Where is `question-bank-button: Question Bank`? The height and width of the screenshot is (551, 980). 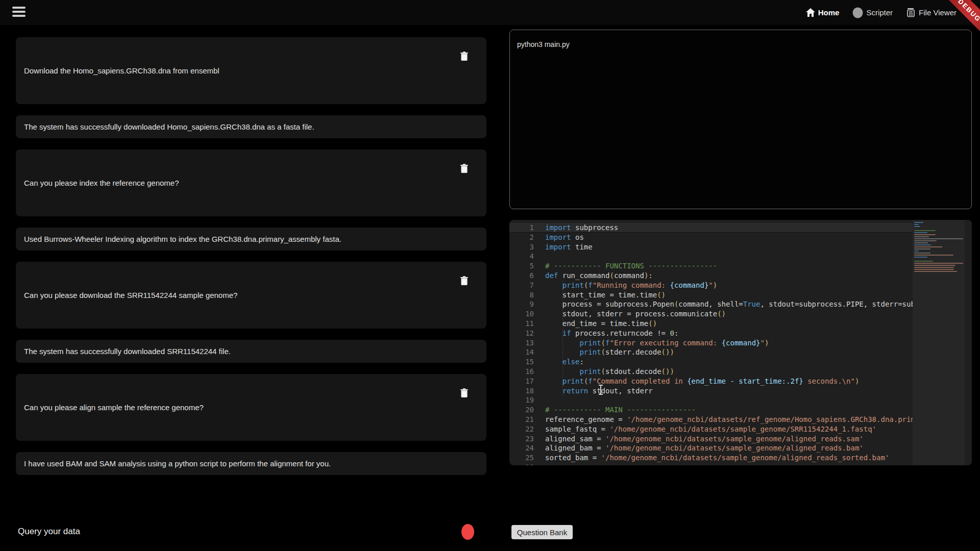
question-bank-button: Question Bank is located at coordinates (542, 532).